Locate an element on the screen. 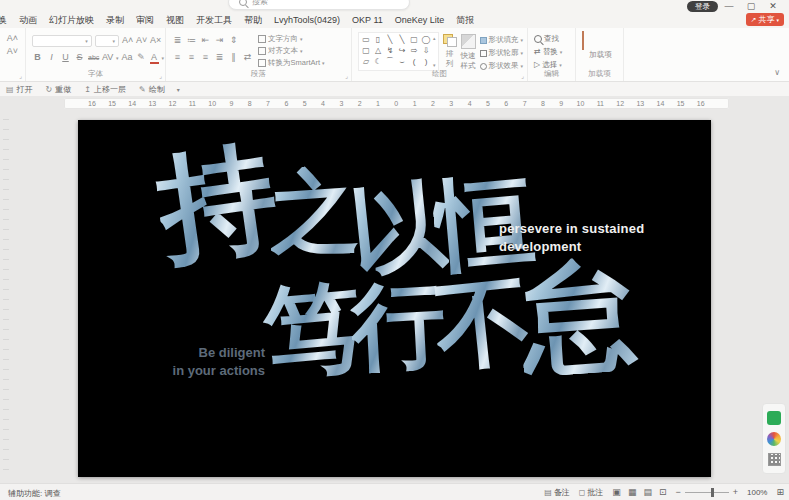 The height and width of the screenshot is (500, 789). font-size-select: ▾ is located at coordinates (107, 41).